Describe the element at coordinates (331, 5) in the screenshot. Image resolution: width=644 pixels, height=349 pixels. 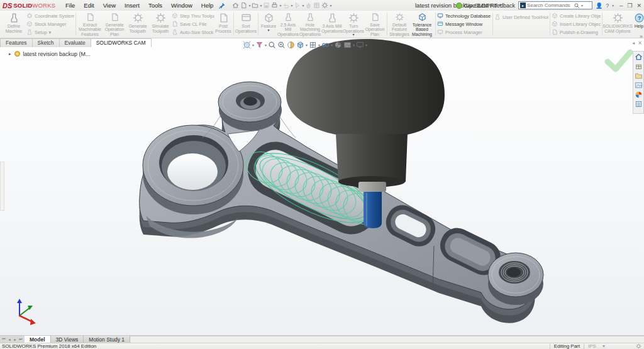
I see `options-caret-icon: ▾` at that location.